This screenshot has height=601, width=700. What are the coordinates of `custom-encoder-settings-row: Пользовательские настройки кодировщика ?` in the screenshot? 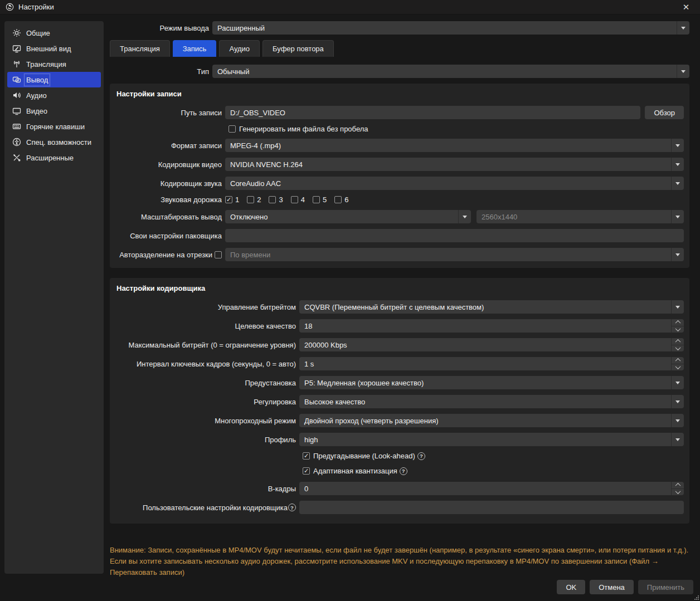 It's located at (400, 507).